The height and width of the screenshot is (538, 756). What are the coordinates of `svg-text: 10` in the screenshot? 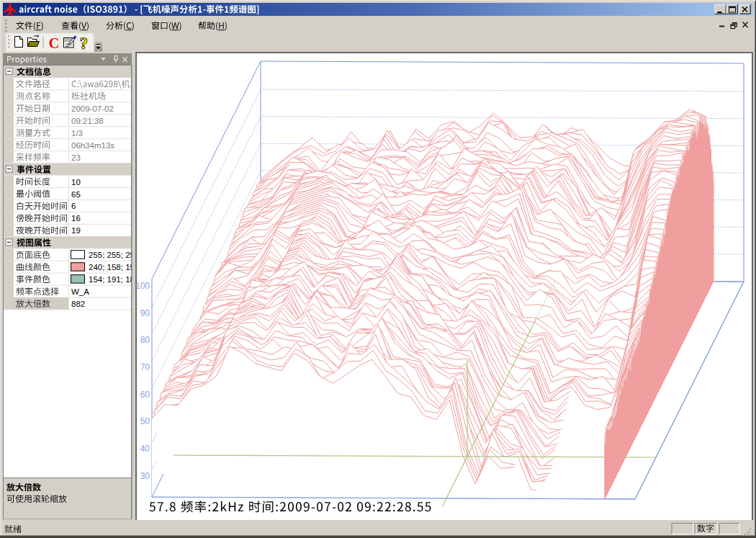 It's located at (76, 182).